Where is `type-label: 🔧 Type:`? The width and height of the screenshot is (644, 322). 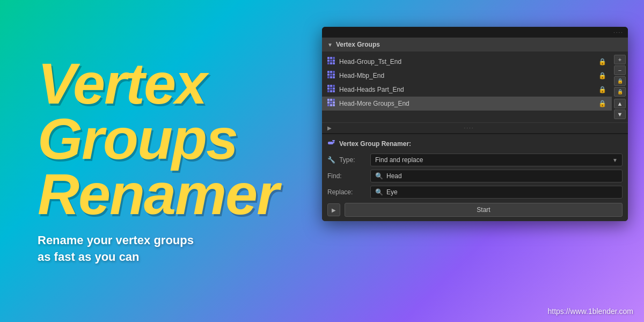 type-label: 🔧 Type: is located at coordinates (346, 160).